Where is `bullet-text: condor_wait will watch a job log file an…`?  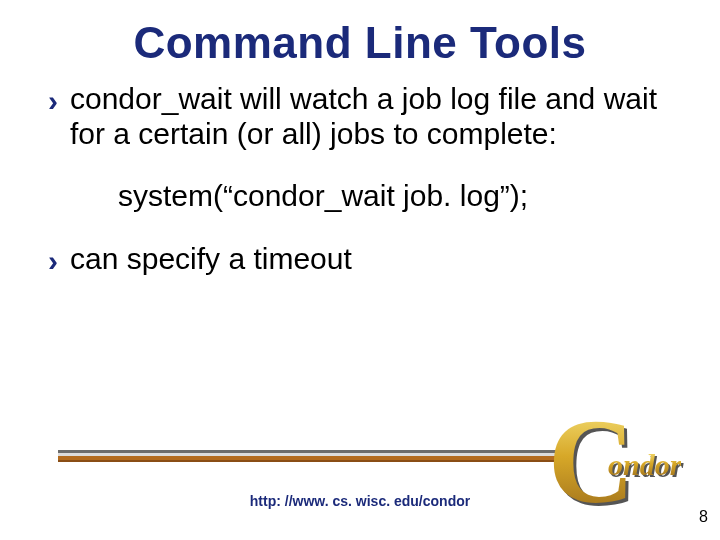 bullet-text: condor_wait will watch a job log file an… is located at coordinates (371, 116).